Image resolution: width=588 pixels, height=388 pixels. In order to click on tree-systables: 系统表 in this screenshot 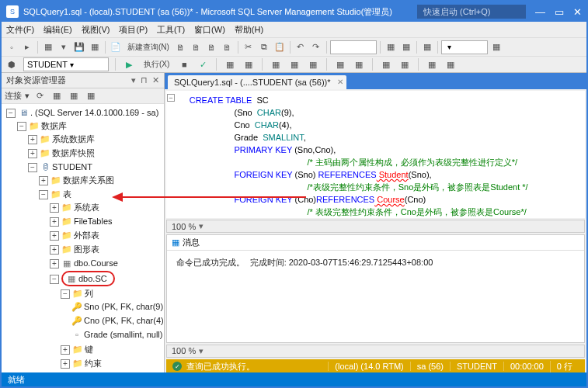, I will do `click(87, 207)`.